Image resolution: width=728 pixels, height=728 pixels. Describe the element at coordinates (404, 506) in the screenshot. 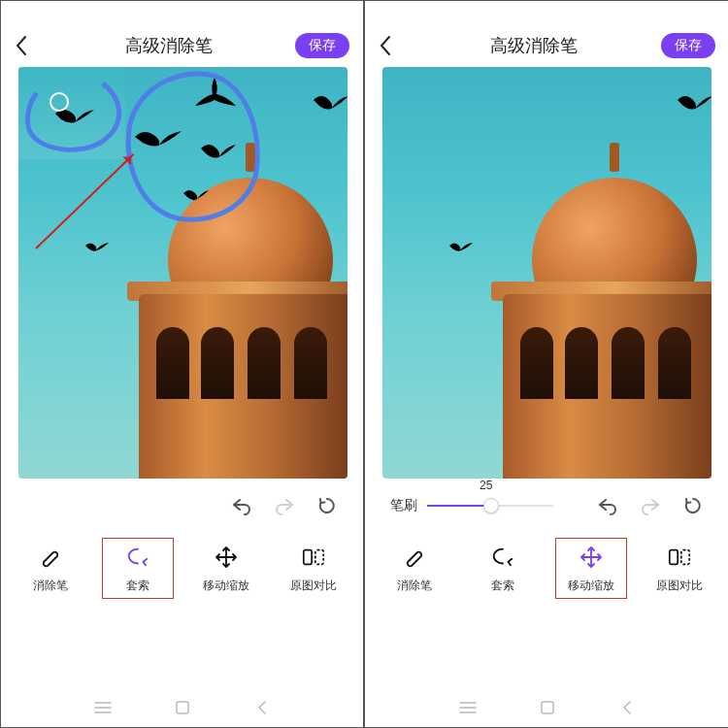

I see `brush-label: 笔刷` at that location.